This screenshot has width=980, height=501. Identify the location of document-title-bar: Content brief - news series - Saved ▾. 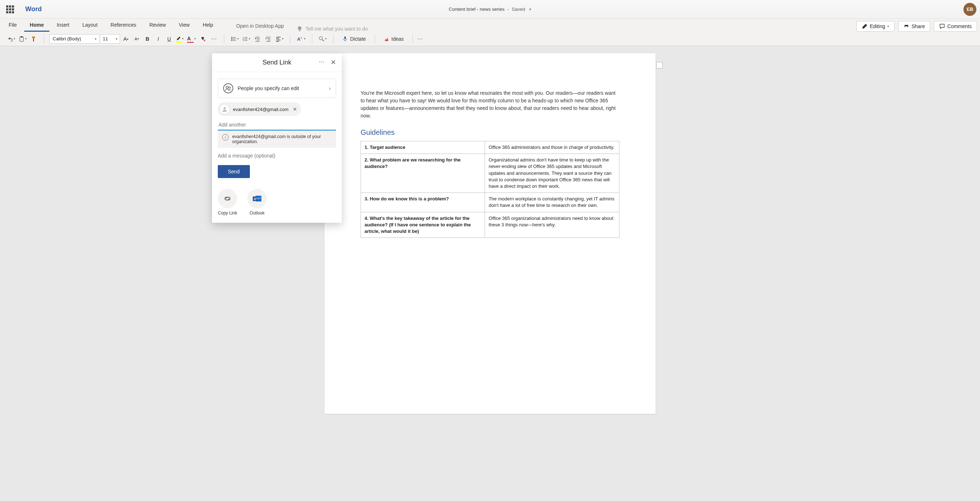
(490, 9).